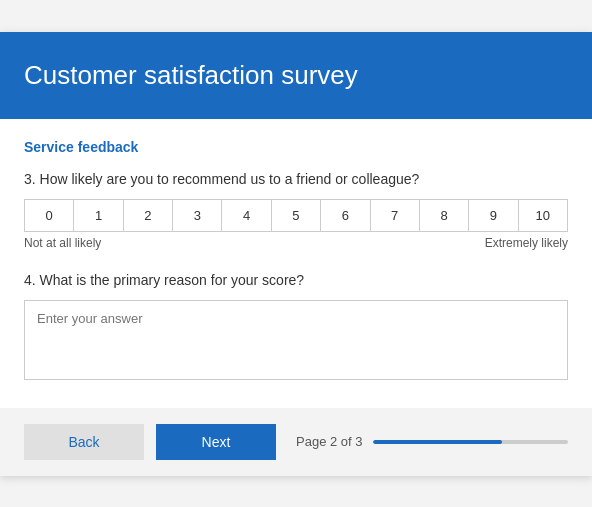 This screenshot has width=592, height=507. Describe the element at coordinates (494, 216) in the screenshot. I see `nps-cell-9: 9` at that location.